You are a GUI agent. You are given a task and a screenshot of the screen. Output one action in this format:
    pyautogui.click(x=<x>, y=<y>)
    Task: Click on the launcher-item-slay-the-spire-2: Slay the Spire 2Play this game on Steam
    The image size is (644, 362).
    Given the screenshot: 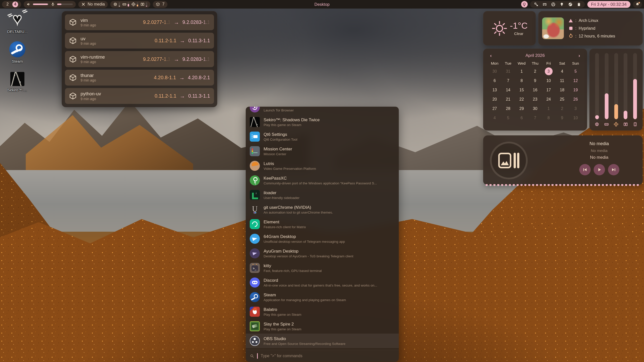 What is the action you would take?
    pyautogui.click(x=322, y=326)
    